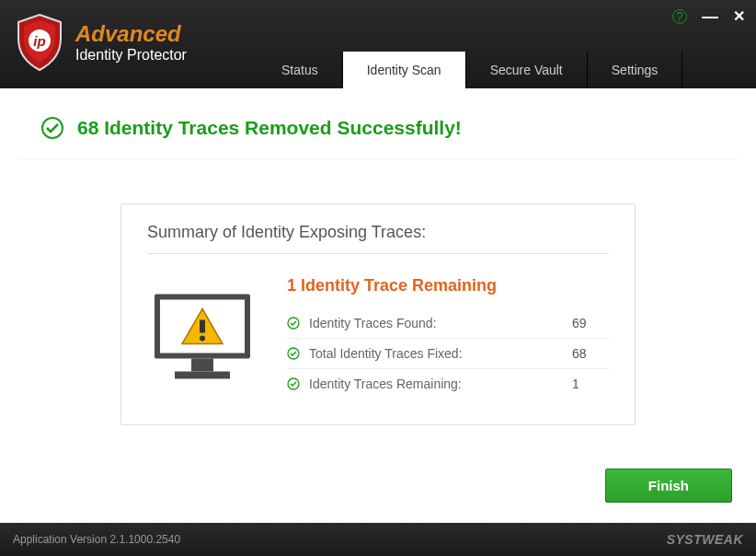 This screenshot has width=756, height=556. I want to click on summary-title: Summary of Identity Exposing Traces:, so click(378, 238).